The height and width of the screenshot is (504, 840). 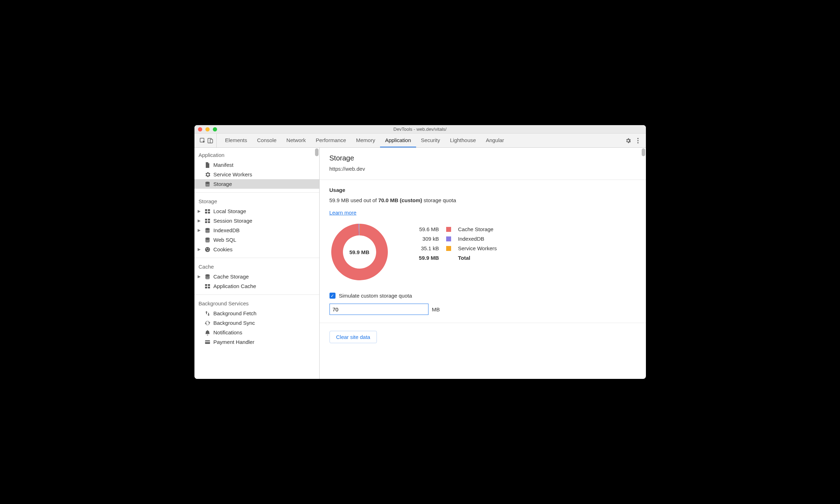 What do you see at coordinates (257, 323) in the screenshot?
I see `sidebar-item-background-sync: Background Sync` at bounding box center [257, 323].